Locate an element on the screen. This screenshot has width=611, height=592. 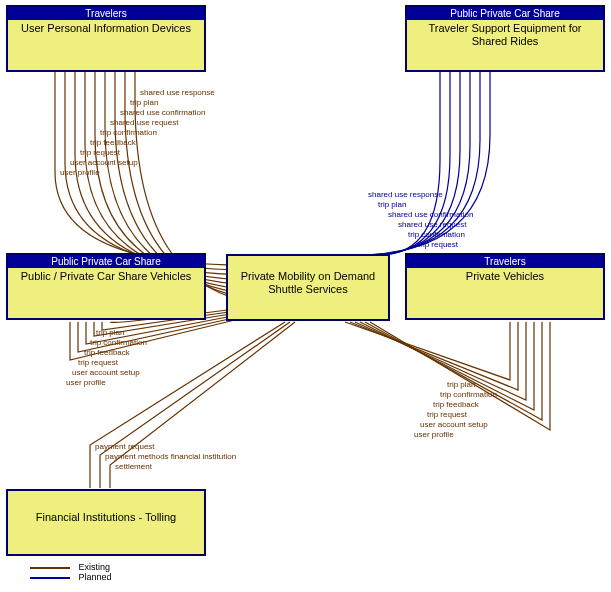
flow-tse-4: trip confirmation is located at coordinates (436, 234).